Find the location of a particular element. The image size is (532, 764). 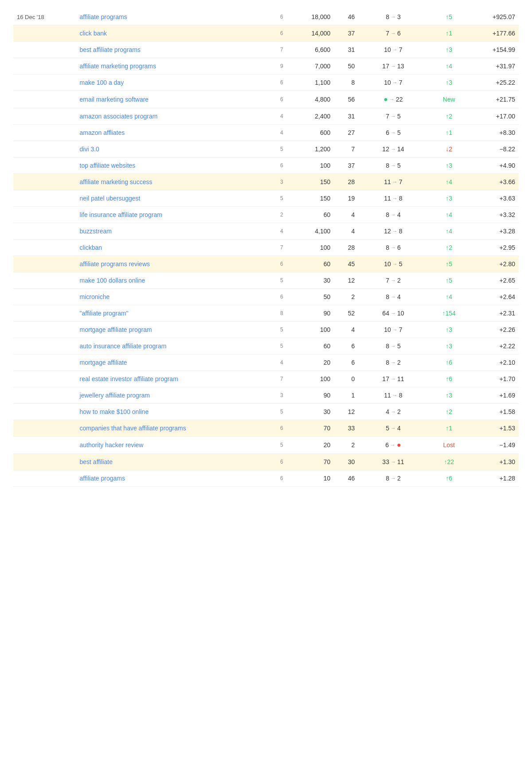

keyword-cell: top affiliate websites is located at coordinates (174, 166).